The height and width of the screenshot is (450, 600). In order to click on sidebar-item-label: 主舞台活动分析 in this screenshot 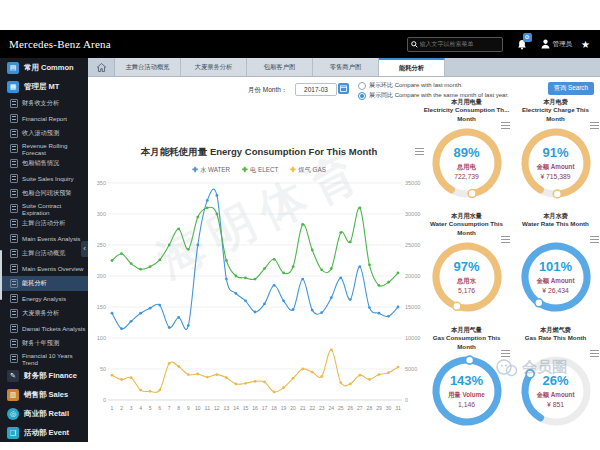, I will do `click(44, 224)`.